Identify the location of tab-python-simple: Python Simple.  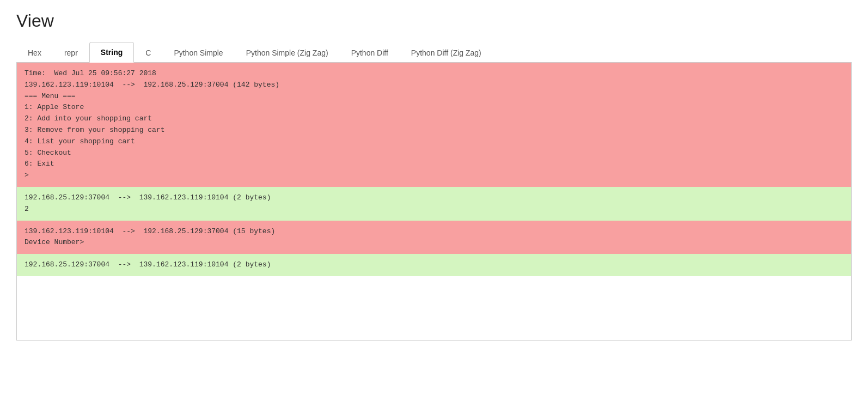
(198, 52).